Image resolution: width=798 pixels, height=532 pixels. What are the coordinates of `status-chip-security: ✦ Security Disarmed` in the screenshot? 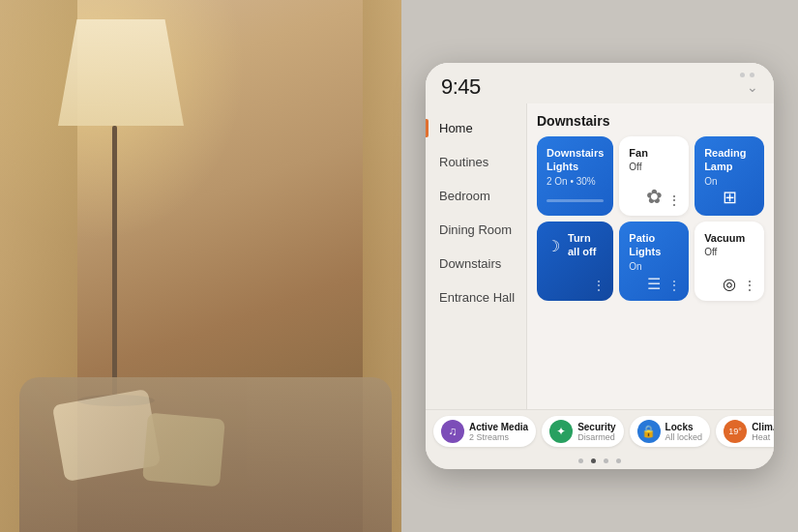 It's located at (582, 431).